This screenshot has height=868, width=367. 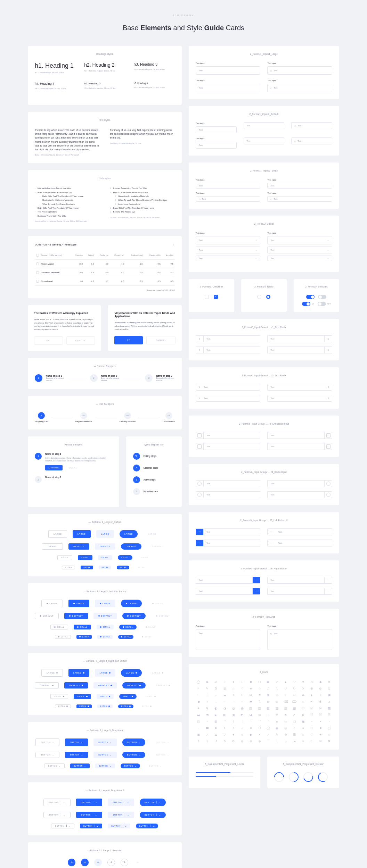 I want to click on ui-icon: ◼, so click(x=303, y=721).